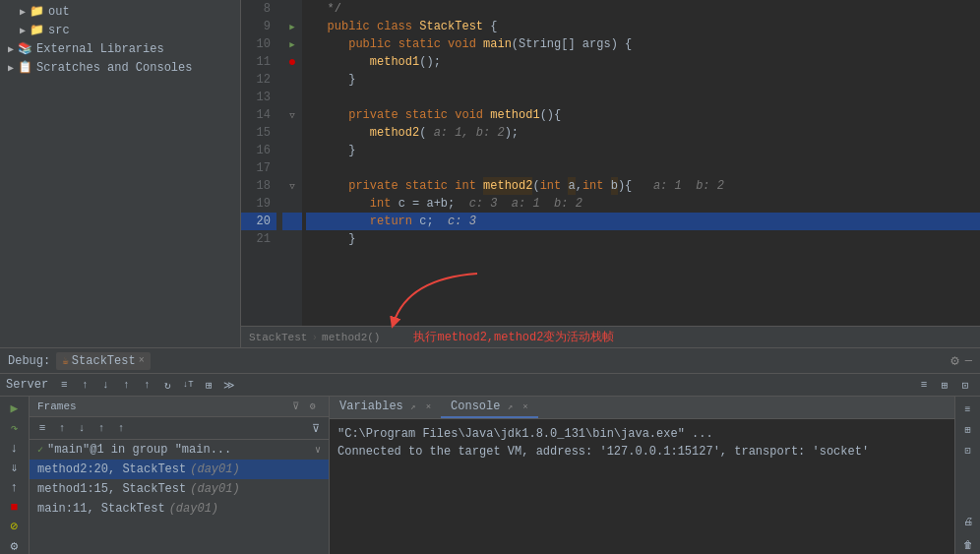 Image resolution: width=980 pixels, height=554 pixels. Describe the element at coordinates (214, 469) in the screenshot. I see `frame-day-method2: (day01)` at that location.